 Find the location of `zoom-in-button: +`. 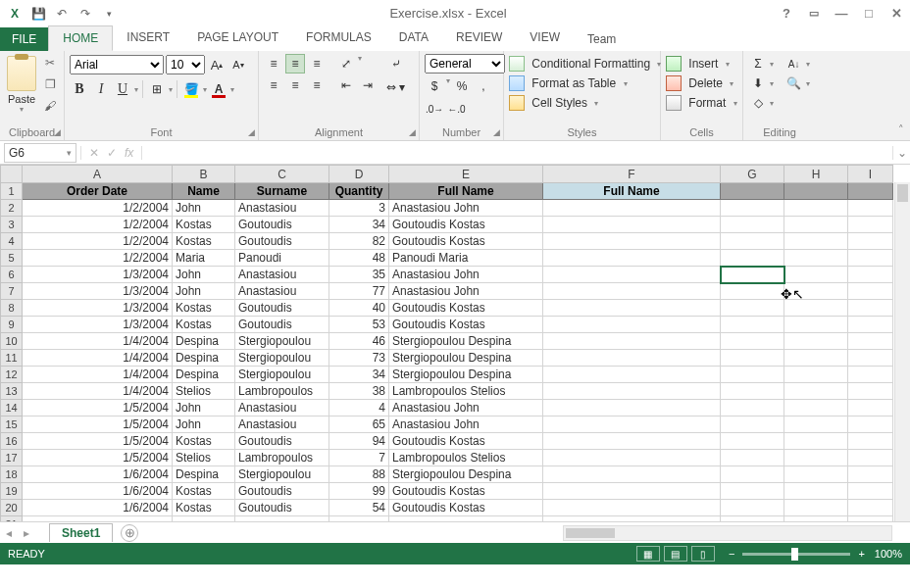

zoom-in-button: + is located at coordinates (861, 554).